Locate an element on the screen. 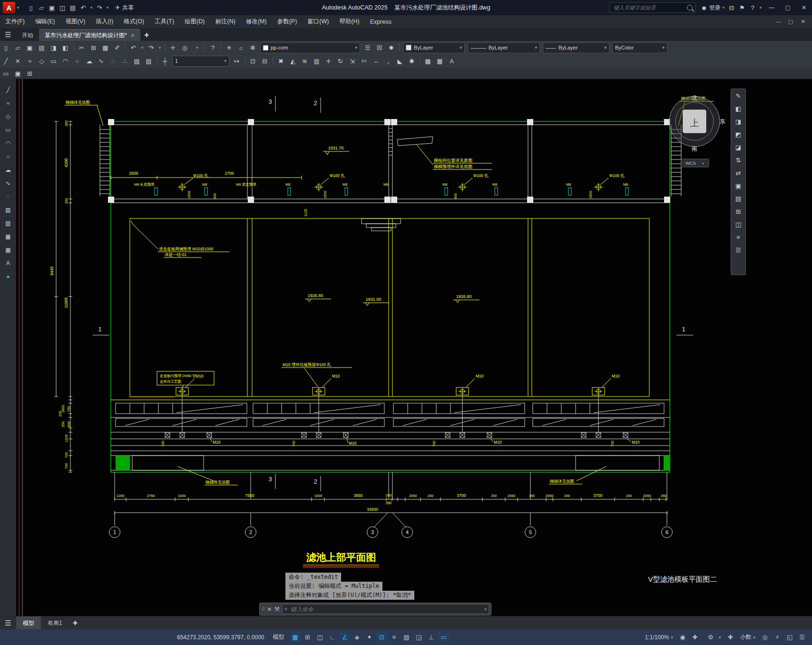 The height and width of the screenshot is (645, 812). isodraft-icon: ◈ is located at coordinates (357, 637).